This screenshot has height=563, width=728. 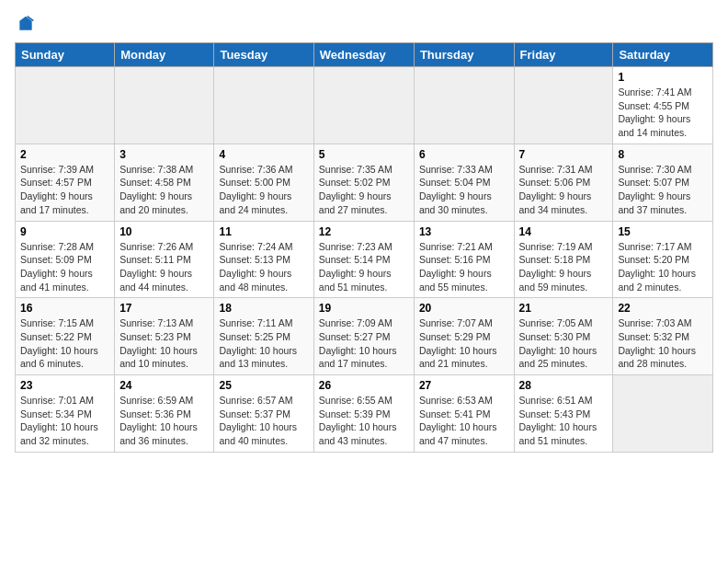 What do you see at coordinates (364, 337) in the screenshot?
I see `calendar-cell: 19Sunrise: 7:09 AMSunset: 5:27 PMDayligh…` at bounding box center [364, 337].